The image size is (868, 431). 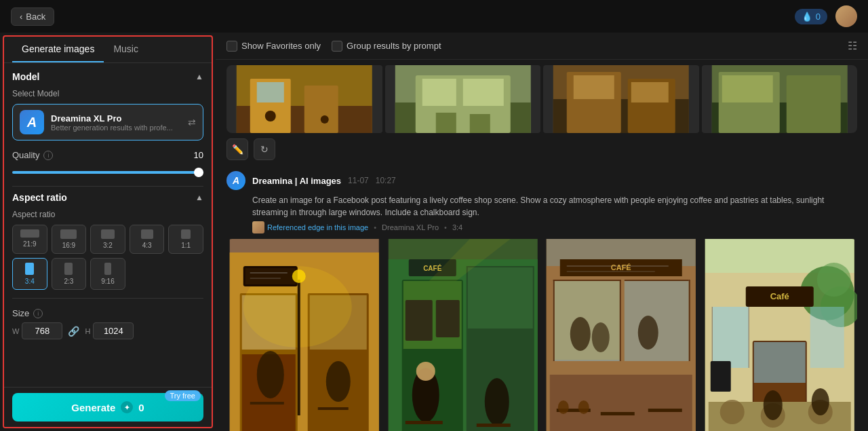 What do you see at coordinates (94, 407) in the screenshot?
I see `generate-label: Generate` at bounding box center [94, 407].